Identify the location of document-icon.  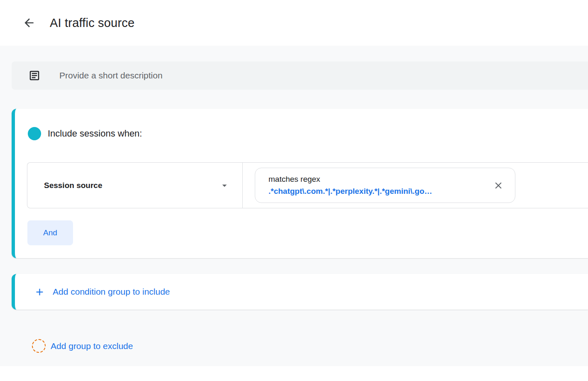
(34, 76).